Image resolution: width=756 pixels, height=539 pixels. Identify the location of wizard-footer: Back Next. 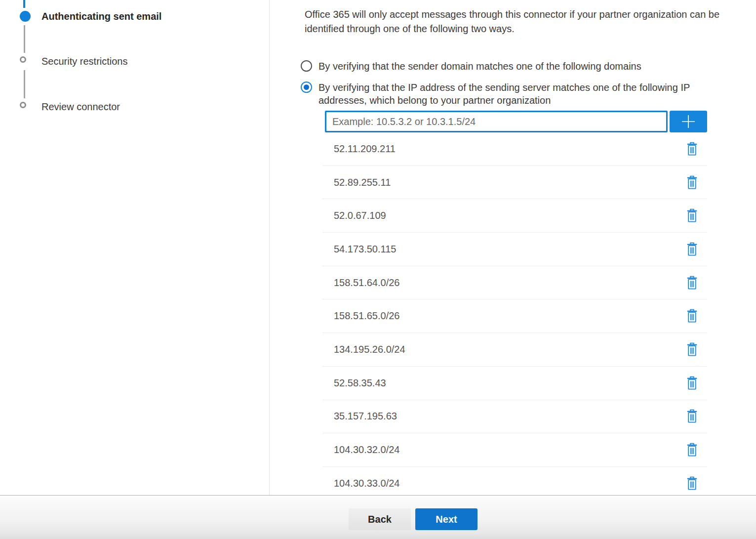
(378, 517).